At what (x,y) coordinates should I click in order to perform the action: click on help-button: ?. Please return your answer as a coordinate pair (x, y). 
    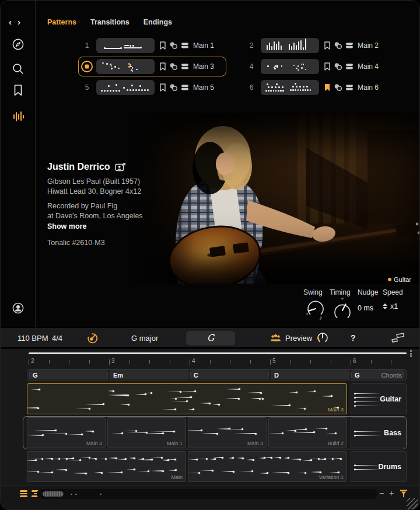
    Looking at the image, I should click on (354, 338).